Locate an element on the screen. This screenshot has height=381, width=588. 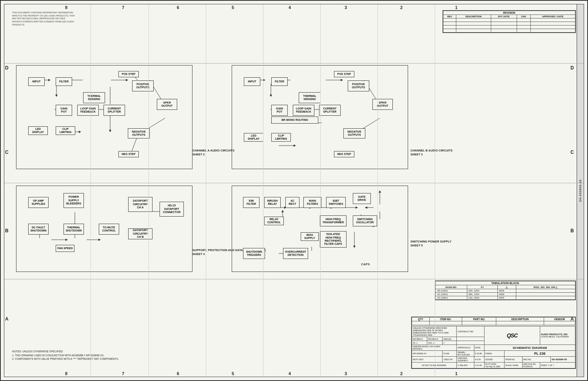
block-pos-step-a: POS STEP is located at coordinates (129, 74).